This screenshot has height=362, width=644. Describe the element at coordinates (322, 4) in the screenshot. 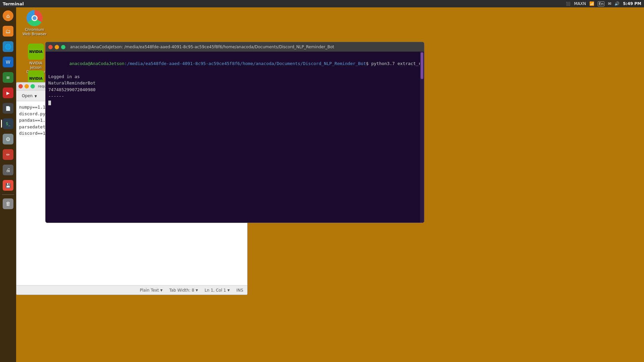

I see `top-bar: Terminal ⬛ MAXN 📶 En ✉ 🔊 5:49 PM` at that location.